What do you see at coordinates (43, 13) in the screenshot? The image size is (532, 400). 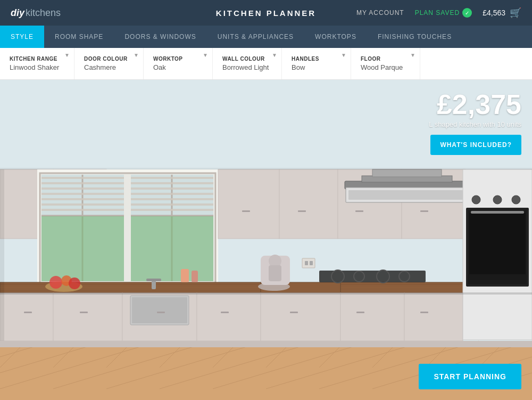 I see `logo-kitchens: kitchens` at bounding box center [43, 13].